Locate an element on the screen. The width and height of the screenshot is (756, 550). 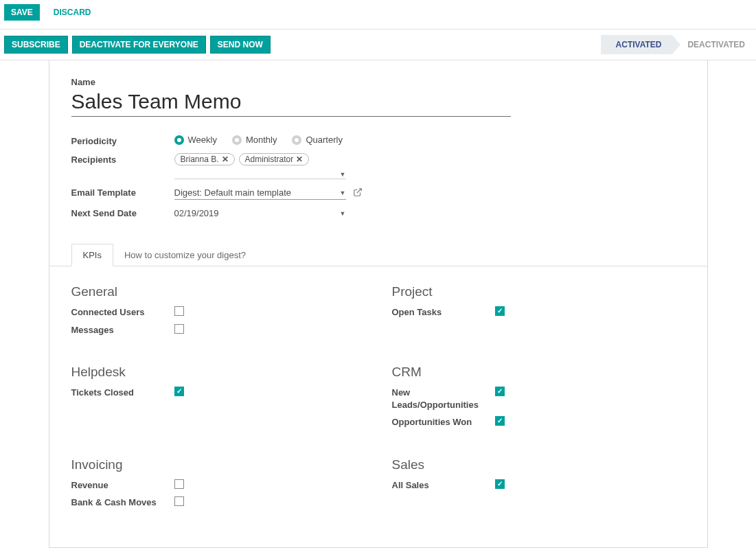
periodicity-monthly-label: Monthly is located at coordinates (262, 140).